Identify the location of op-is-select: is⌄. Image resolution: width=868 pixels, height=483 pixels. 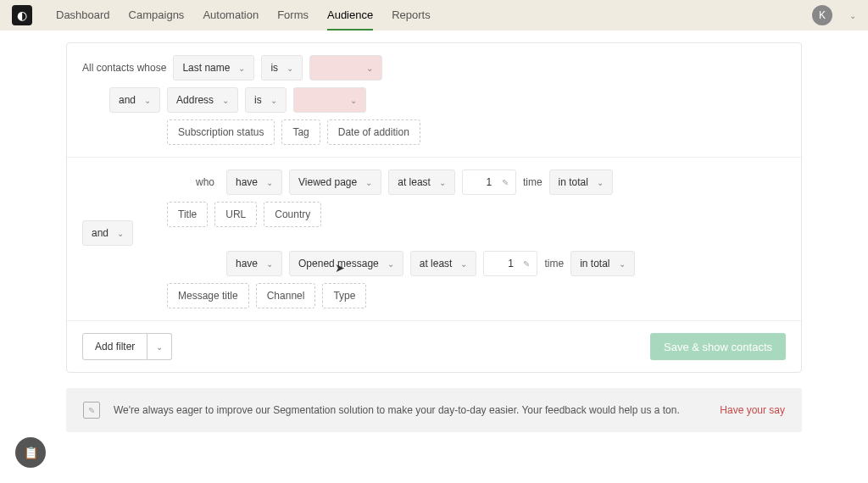
(281, 68).